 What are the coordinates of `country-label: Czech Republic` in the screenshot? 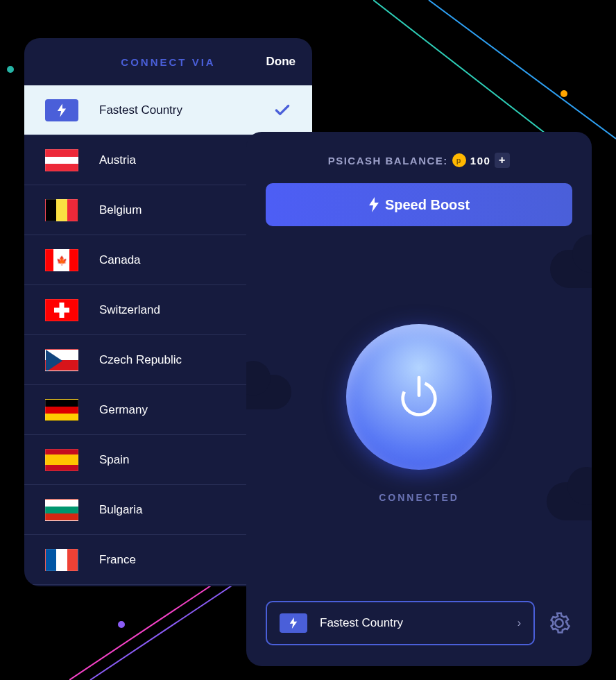 It's located at (140, 360).